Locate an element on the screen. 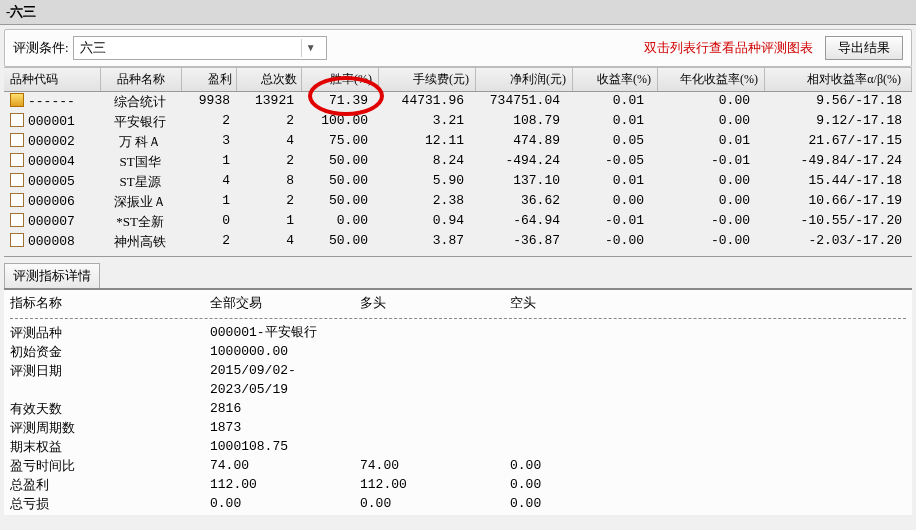 Image resolution: width=916 pixels, height=530 pixels. condition-combobox: 六三 ▼ is located at coordinates (200, 48).